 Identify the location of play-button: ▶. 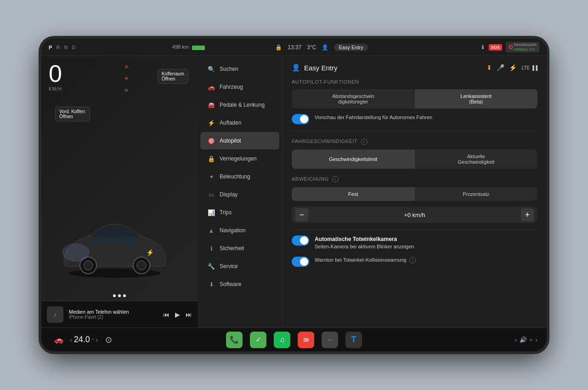
(177, 315).